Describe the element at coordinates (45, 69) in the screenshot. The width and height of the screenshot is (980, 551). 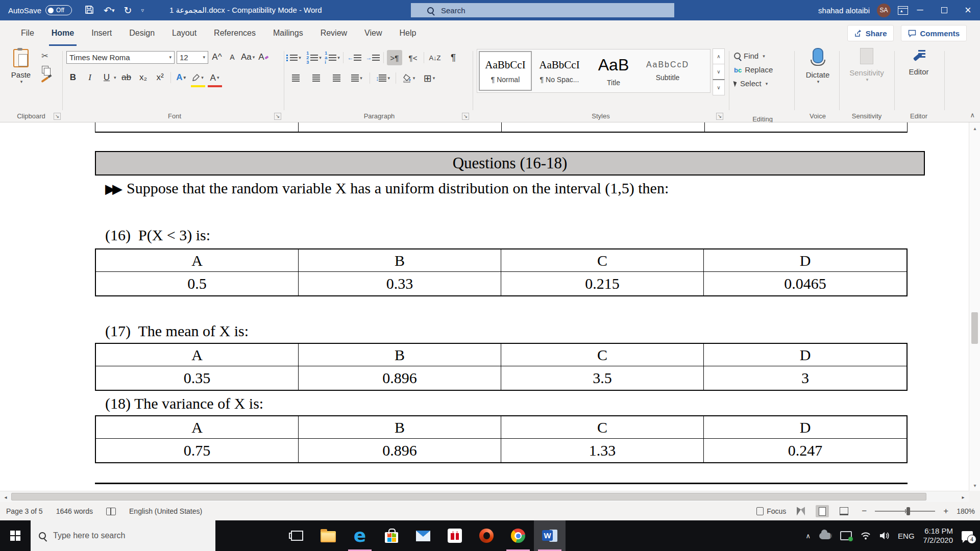
I see `copy-button` at that location.